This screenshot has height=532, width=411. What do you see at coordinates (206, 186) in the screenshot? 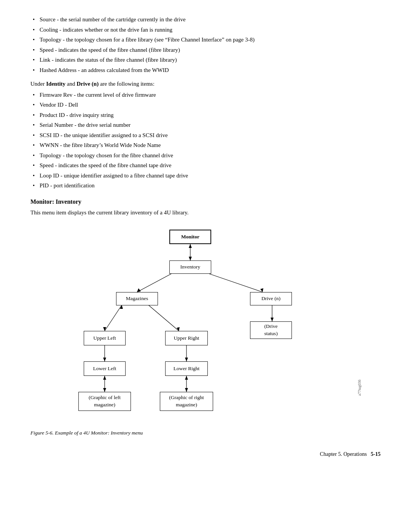
I see `bullet-item: PID - port identification` at bounding box center [206, 186].